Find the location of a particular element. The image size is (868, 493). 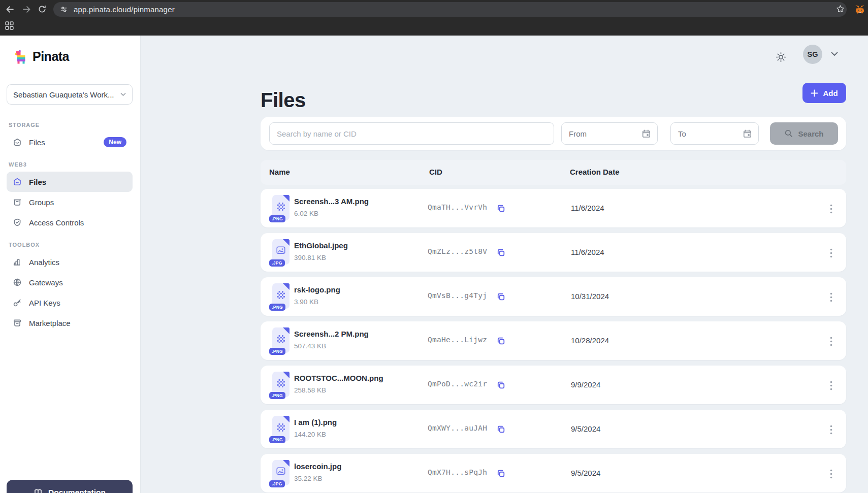

date-to-field: To is located at coordinates (715, 134).